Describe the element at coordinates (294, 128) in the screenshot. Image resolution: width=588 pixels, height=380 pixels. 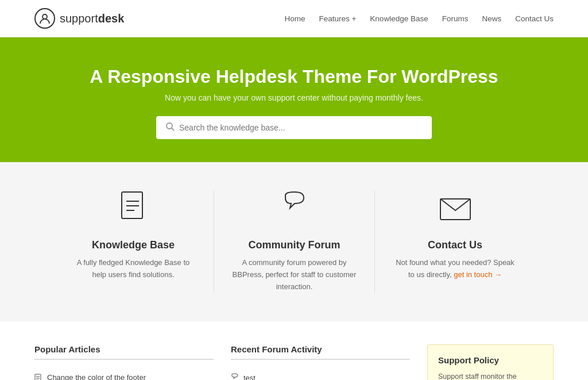
I see `search-box` at that location.